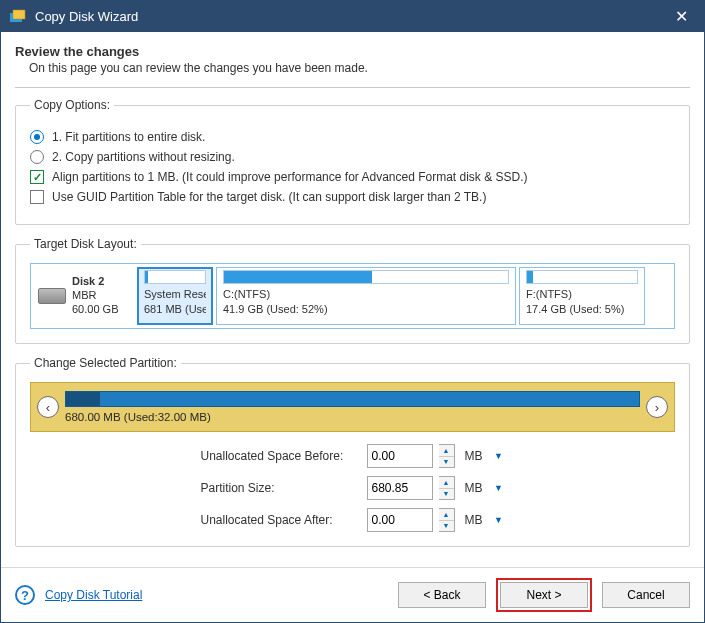 Image resolution: width=705 pixels, height=623 pixels. Describe the element at coordinates (447, 488) in the screenshot. I see `partition-size-spinner: ▲▼` at that location.